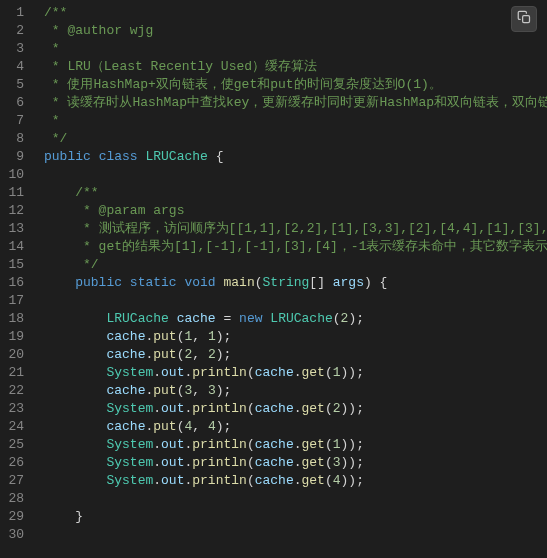 This screenshot has width=547, height=558. What do you see at coordinates (14, 283) in the screenshot?
I see `line-number: 16` at bounding box center [14, 283].